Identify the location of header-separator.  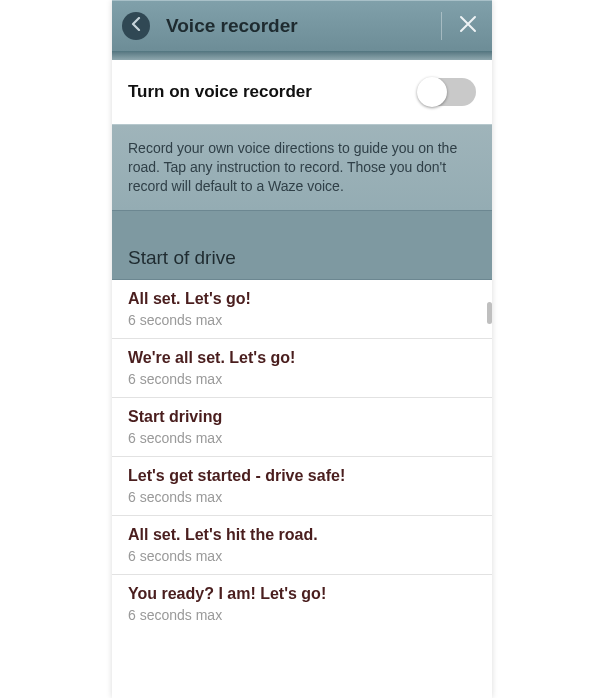
(442, 26).